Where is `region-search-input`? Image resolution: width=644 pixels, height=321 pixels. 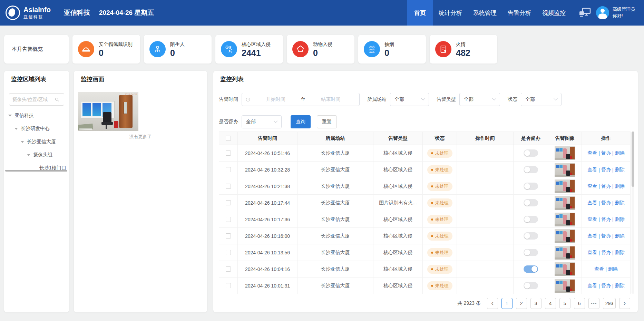
region-search-input is located at coordinates (32, 99).